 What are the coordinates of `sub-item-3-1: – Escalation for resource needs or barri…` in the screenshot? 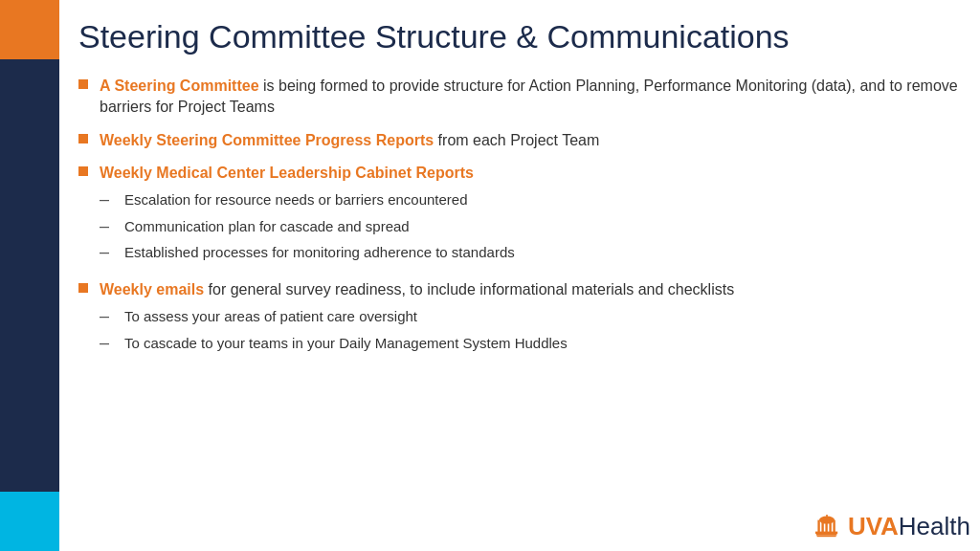 It's located at (531, 201).